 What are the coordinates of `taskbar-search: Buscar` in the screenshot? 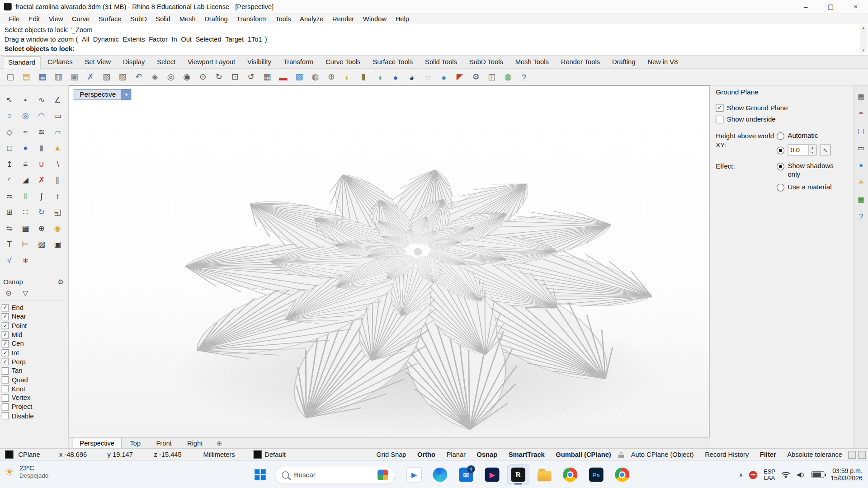 It's located at (335, 474).